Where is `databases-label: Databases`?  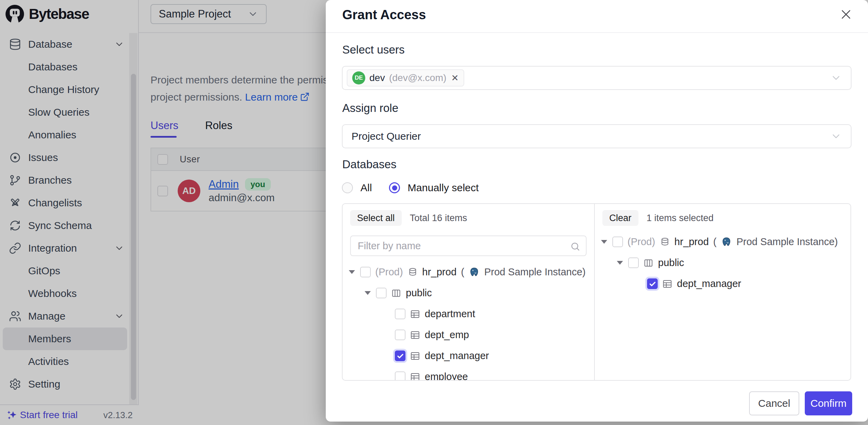 databases-label: Databases is located at coordinates (369, 164).